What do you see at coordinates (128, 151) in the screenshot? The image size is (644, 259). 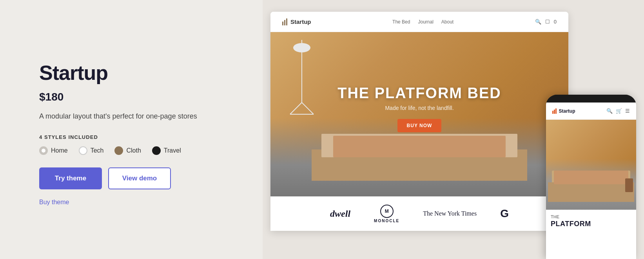 I see `style-option-cloth: Cloth` at bounding box center [128, 151].